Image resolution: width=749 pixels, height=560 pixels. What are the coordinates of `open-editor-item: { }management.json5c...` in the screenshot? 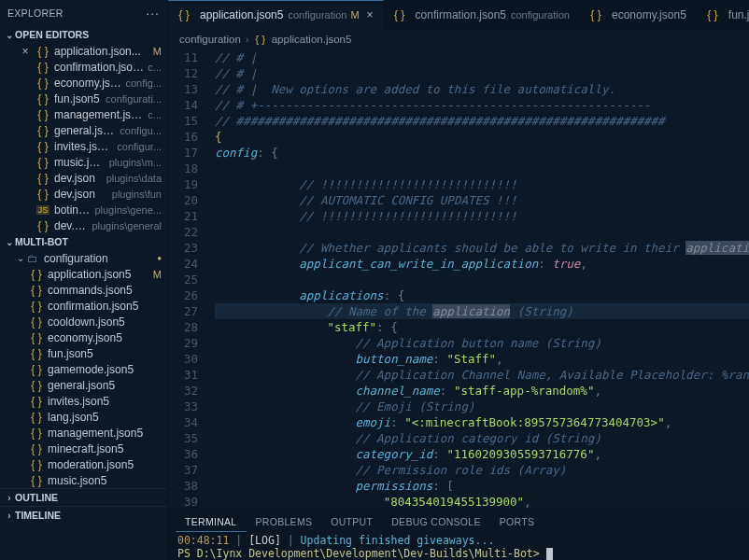 It's located at (84, 114).